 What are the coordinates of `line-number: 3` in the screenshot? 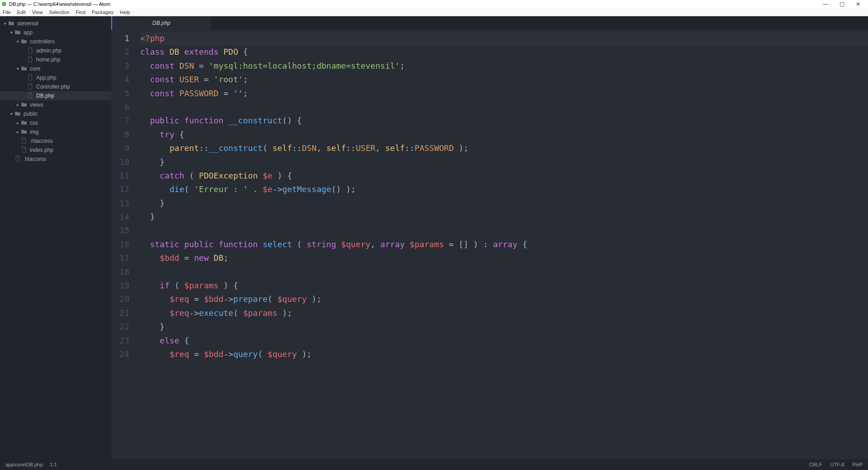 It's located at (120, 66).